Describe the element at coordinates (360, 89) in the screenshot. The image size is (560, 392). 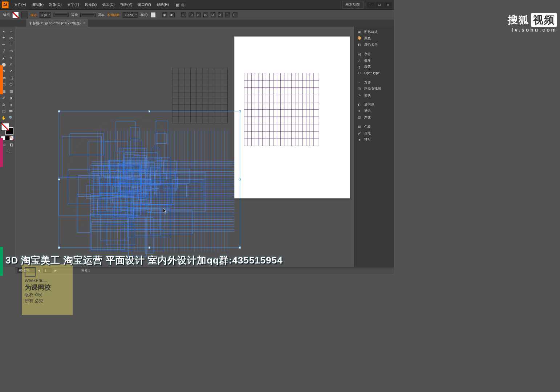
I see `pathfinder-icon: ◫` at that location.